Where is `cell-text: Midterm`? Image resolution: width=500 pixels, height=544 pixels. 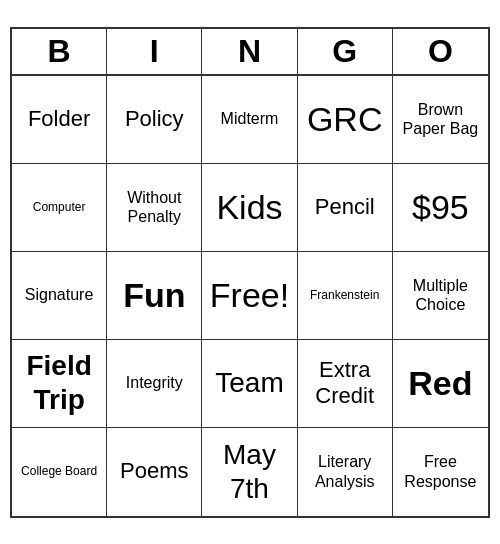
cell-text: Midterm is located at coordinates (250, 118).